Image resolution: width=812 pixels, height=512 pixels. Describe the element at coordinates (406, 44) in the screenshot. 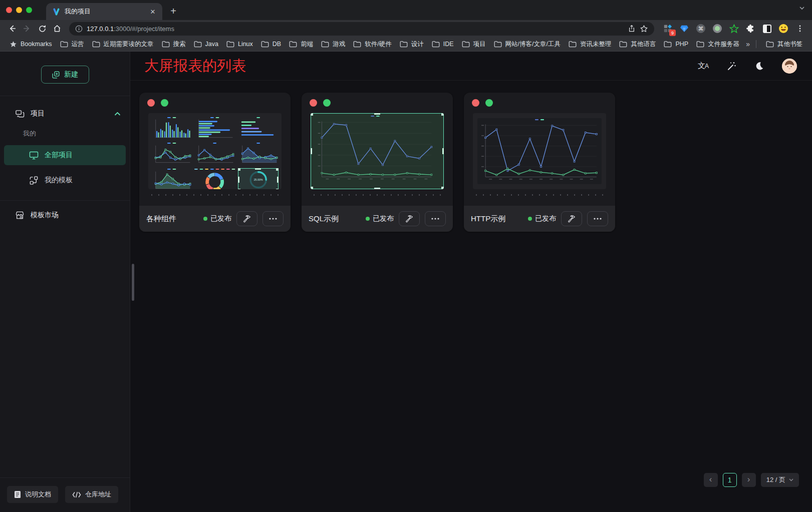

I see `bookmarks-bar: Bookmarks 运营 近期需要读的文章 搜索` at that location.